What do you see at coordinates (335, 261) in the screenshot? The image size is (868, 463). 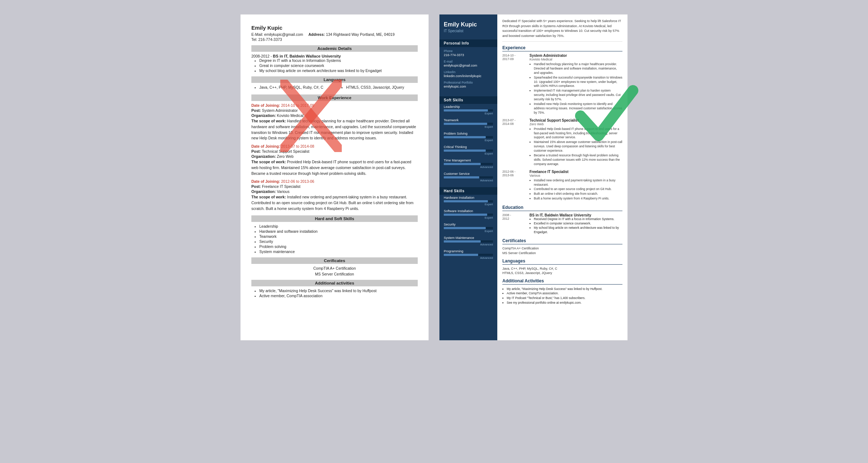 I see `certs-header: Cerificates` at bounding box center [335, 261].